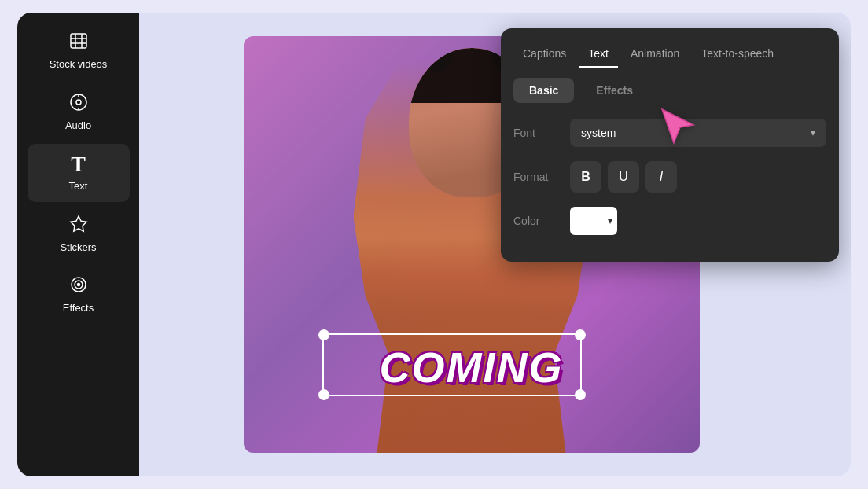 This screenshot has height=489, width=868. What do you see at coordinates (610, 221) in the screenshot?
I see `color-chevron-icon: ▾` at bounding box center [610, 221].